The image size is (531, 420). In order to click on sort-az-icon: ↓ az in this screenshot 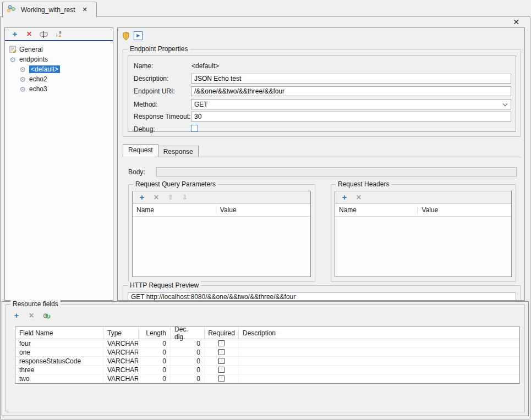, I will do `click(58, 34)`.